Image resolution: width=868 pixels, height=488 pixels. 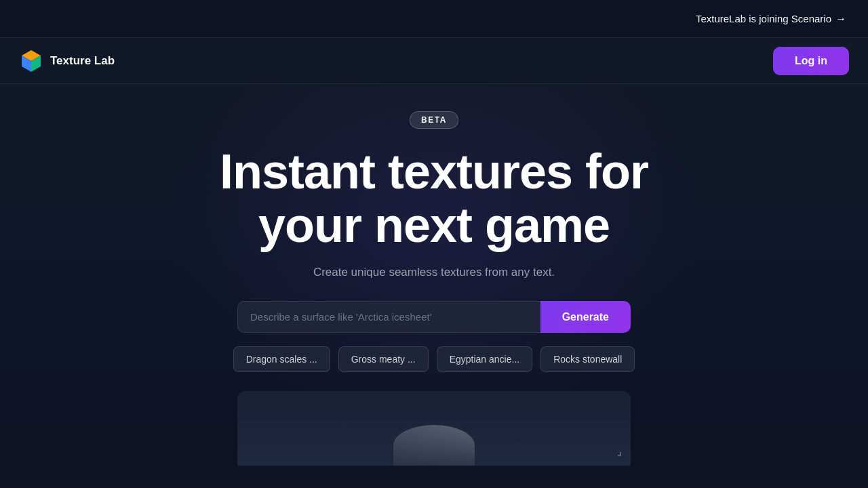 What do you see at coordinates (31, 61) in the screenshot?
I see `logo-icon` at bounding box center [31, 61].